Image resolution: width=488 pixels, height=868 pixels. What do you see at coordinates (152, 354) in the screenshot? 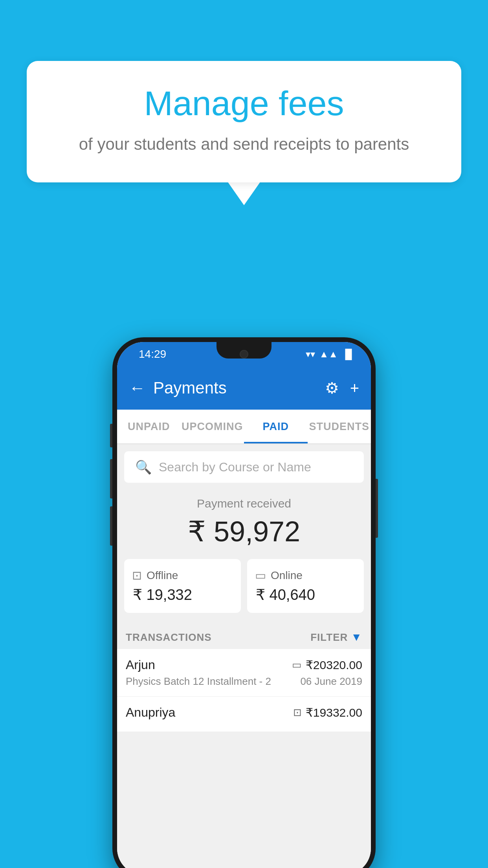
I see `status-time: 14:29` at bounding box center [152, 354].